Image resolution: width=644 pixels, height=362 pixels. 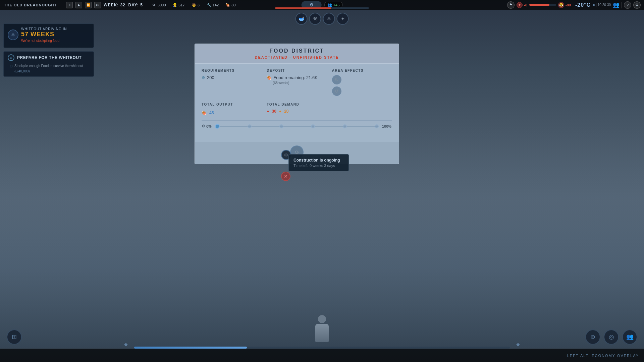 I want to click on district-overlay-button: ◎, so click(x=611, y=337).